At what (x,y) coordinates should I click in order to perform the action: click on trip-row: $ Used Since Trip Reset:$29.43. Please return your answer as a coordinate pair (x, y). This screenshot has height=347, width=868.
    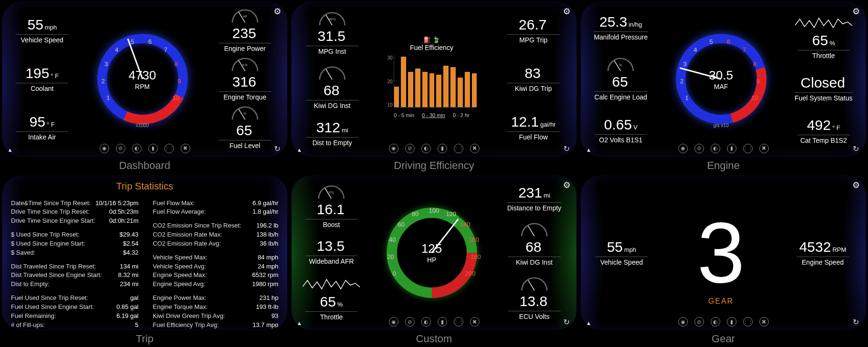
    Looking at the image, I should click on (75, 235).